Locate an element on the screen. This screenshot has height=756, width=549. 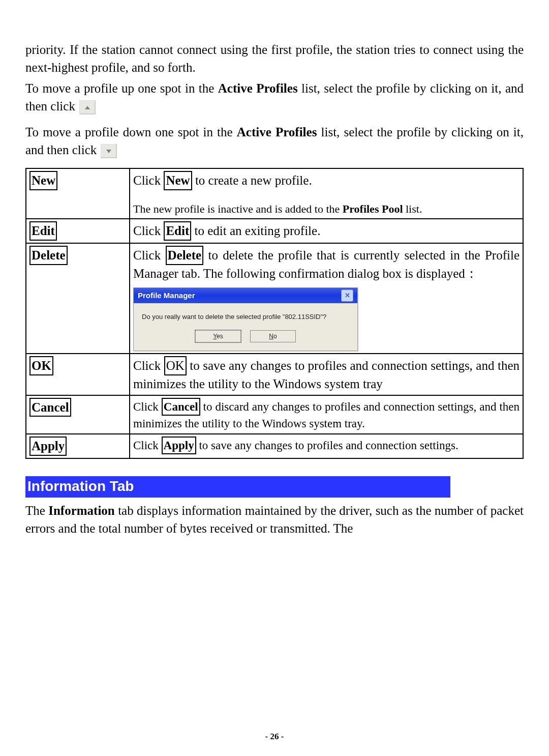
desc-delete: Click Delete to delete the profile that … is located at coordinates (326, 264).